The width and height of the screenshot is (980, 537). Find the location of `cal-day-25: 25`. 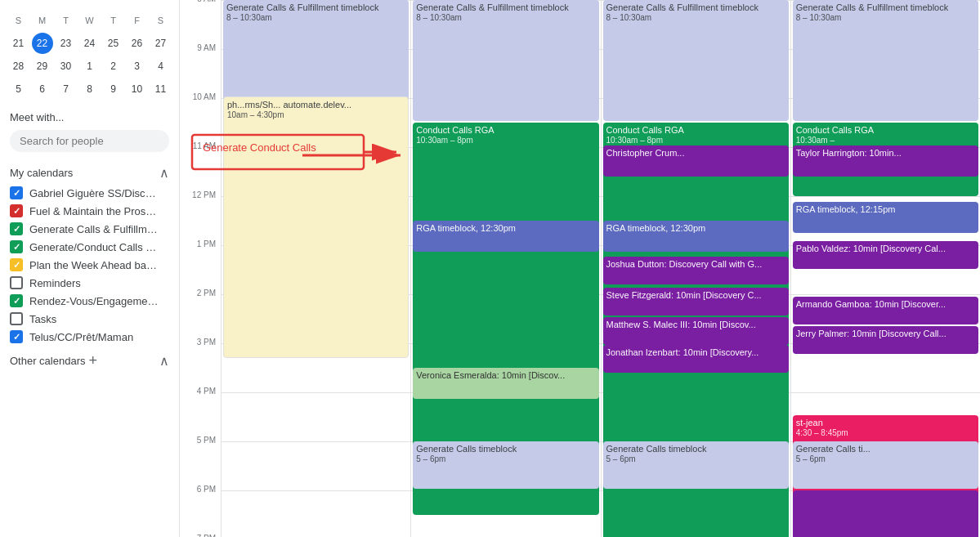

cal-day-25: 25 is located at coordinates (114, 43).